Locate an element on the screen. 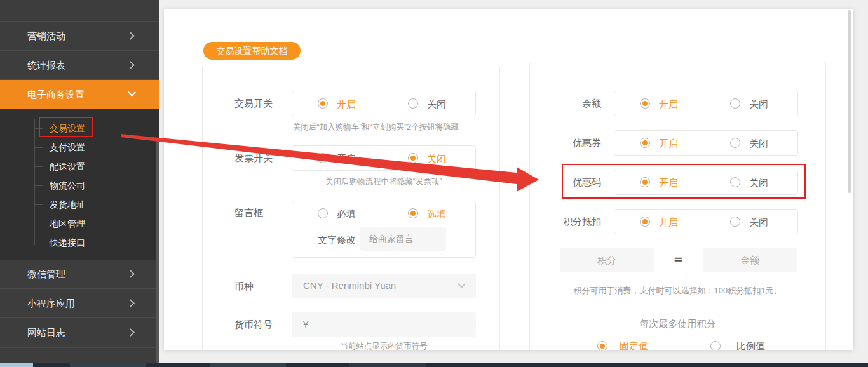 The image size is (868, 367). sidebar-item-miniprogram: 小程序应用 is located at coordinates (79, 304).